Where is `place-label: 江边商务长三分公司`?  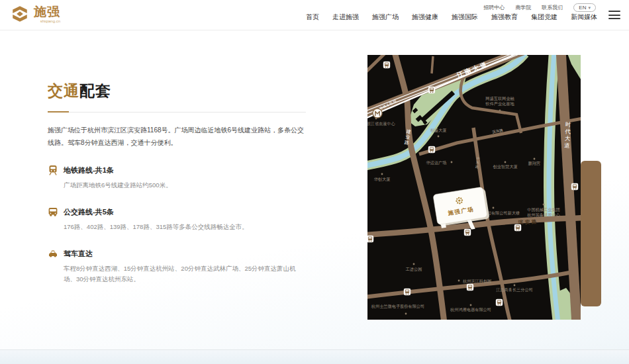
place-label: 江边商务长三分公司 is located at coordinates (514, 290).